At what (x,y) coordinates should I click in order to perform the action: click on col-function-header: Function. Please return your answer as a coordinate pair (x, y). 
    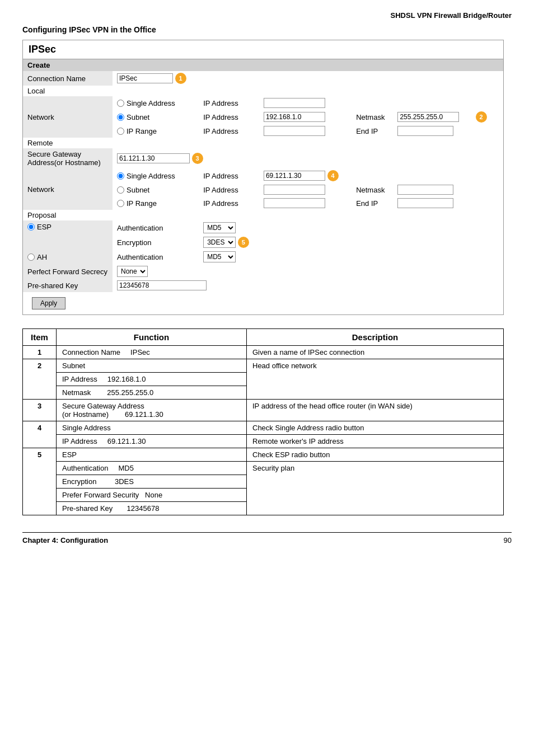
    Looking at the image, I should click on (152, 337).